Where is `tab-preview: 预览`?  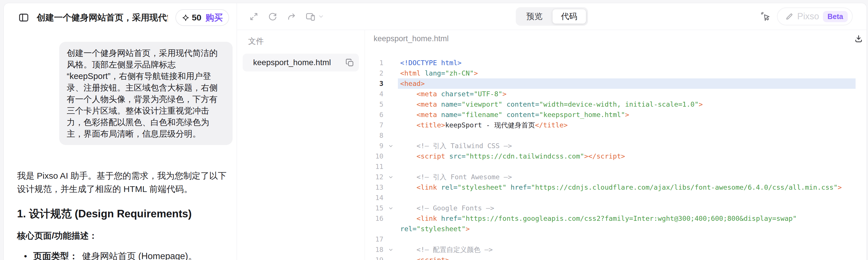 tab-preview: 预览 is located at coordinates (534, 16).